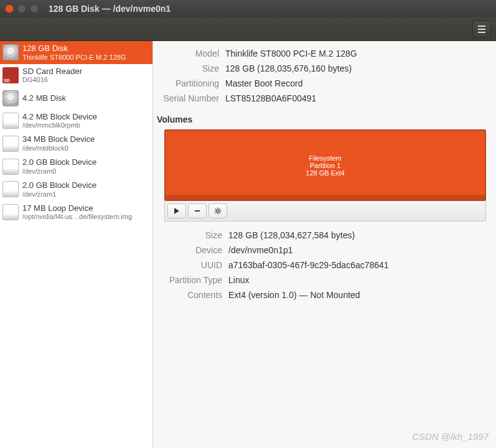  Describe the element at coordinates (76, 98) in the screenshot. I see `sidebar-item-2: 4.2 MB Disk` at that location.